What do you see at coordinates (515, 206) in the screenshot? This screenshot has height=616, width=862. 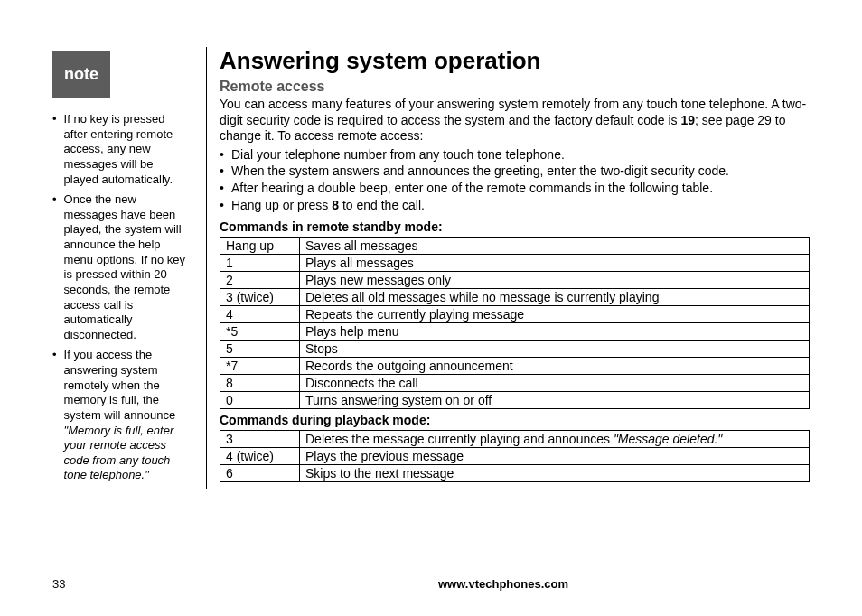 I see `step-item: •Hang up or press 8 to end the call.` at bounding box center [515, 206].